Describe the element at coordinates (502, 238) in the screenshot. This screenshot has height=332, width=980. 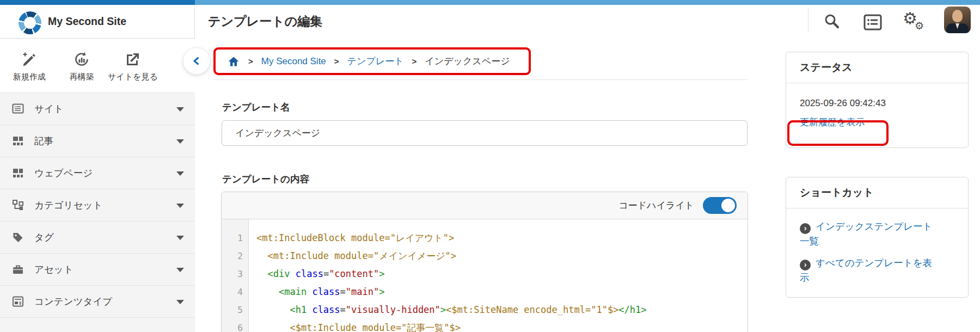
I see `code-line: <mt:IncludeBlock module="レイアウト">` at that location.